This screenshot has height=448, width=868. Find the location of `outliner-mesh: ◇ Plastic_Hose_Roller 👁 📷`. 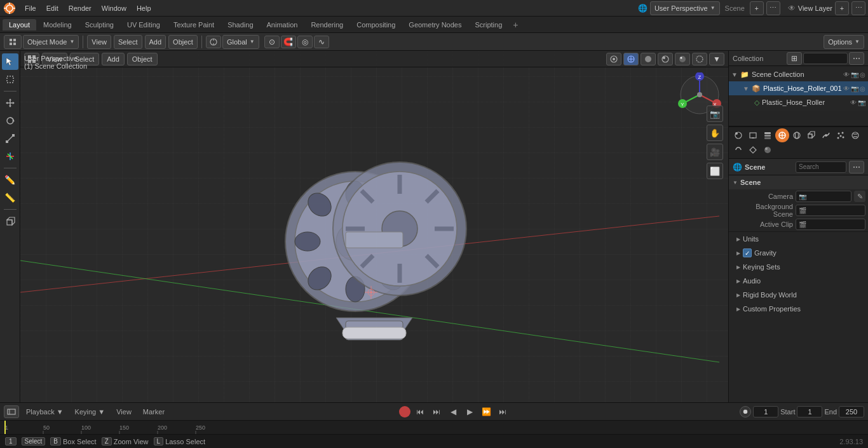

outliner-mesh: ◇ Plastic_Hose_Roller 👁 📷 is located at coordinates (798, 102).